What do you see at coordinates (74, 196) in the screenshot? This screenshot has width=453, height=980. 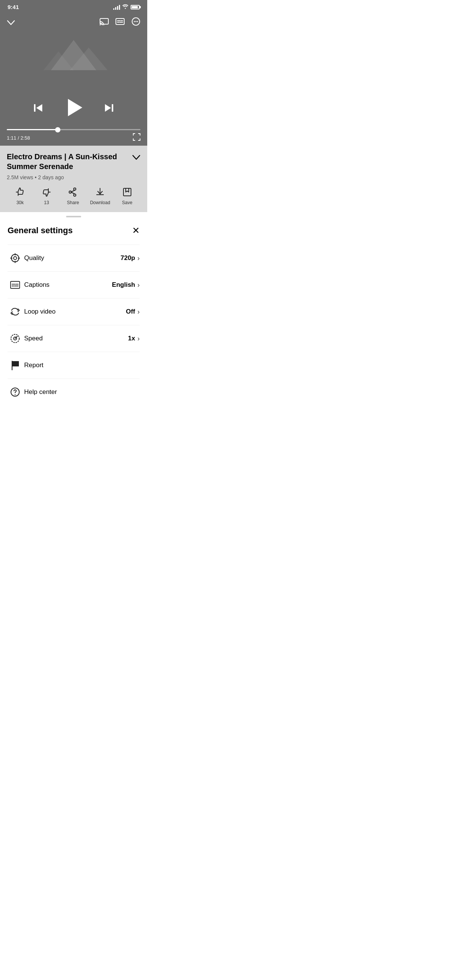 I see `action-buttons: 30k 13 Share` at bounding box center [74, 196].